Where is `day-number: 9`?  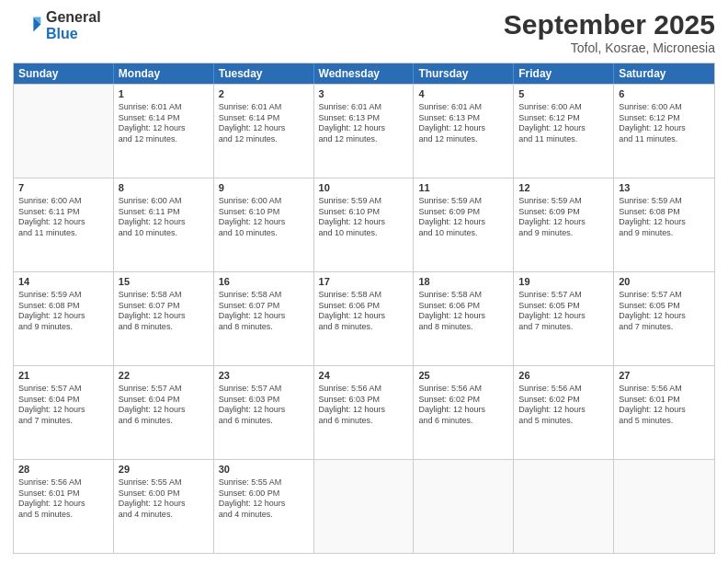
day-number: 9 is located at coordinates (264, 188).